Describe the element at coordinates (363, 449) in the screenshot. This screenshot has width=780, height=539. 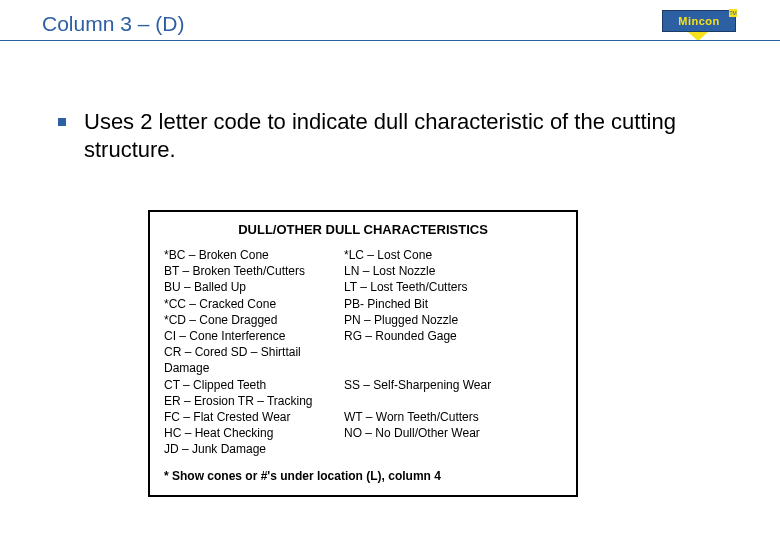
I see `code-row: JD – Junk Damage` at that location.